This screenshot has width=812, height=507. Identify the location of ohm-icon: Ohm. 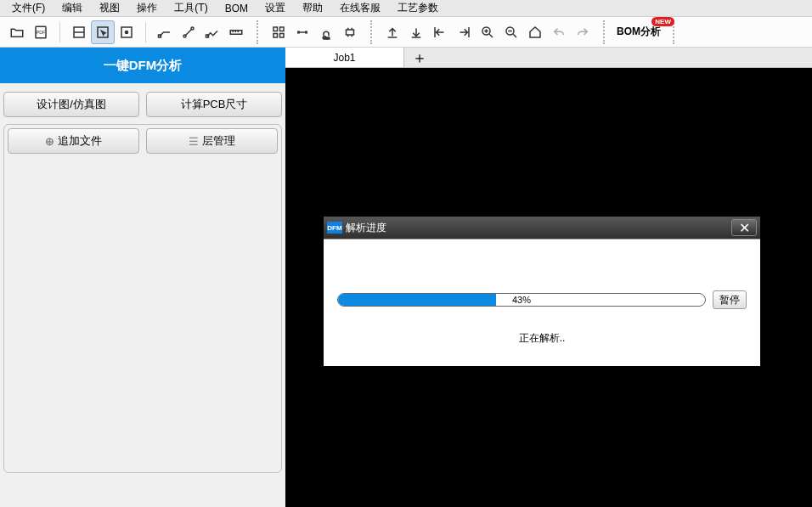
(326, 32).